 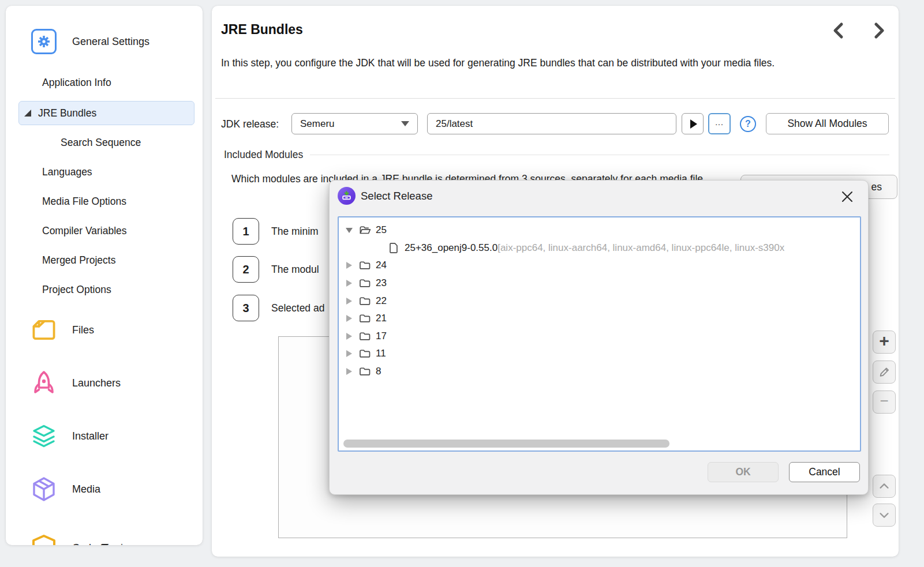 I want to click on sidebar-item-search-sequence: Search Sequence, so click(x=104, y=142).